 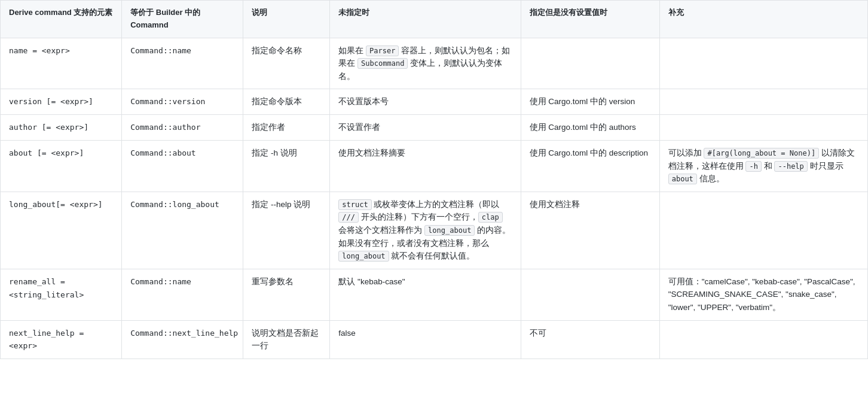 I want to click on cell-col1: author [= <expr>], so click(x=61, y=128).